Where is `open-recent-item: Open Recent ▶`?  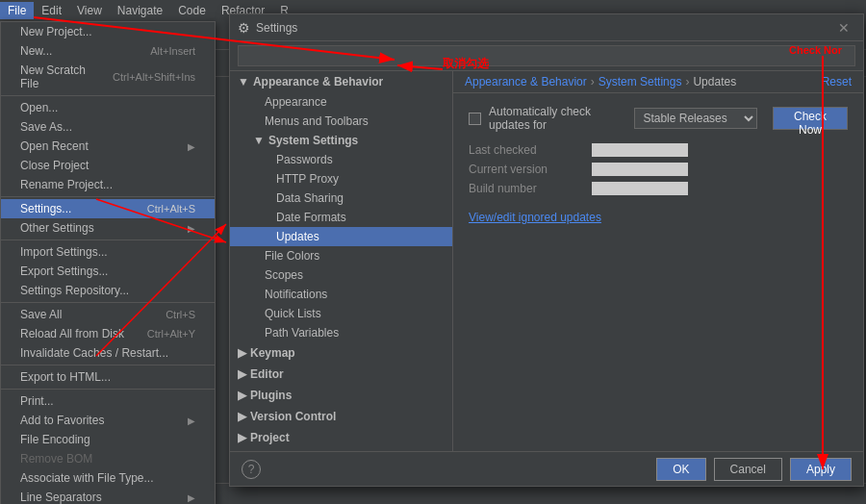
open-recent-item: Open Recent ▶ is located at coordinates (108, 146).